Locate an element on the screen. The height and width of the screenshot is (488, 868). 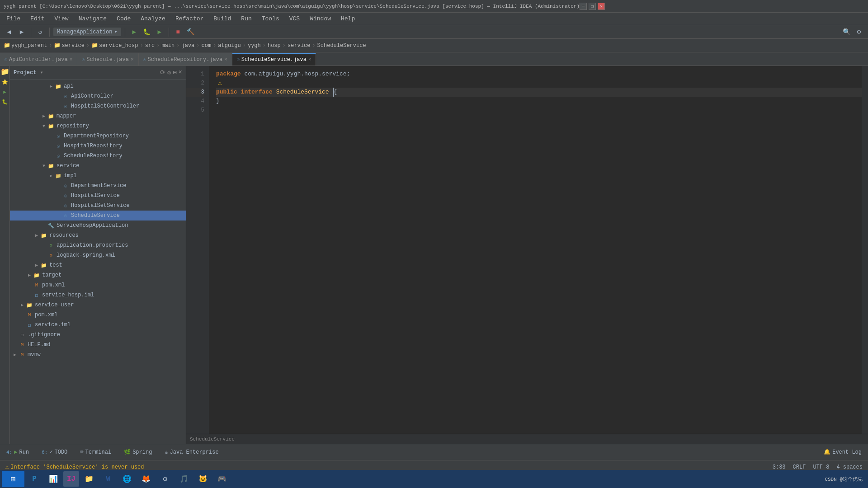
start-button: ⊞ is located at coordinates (13, 479).